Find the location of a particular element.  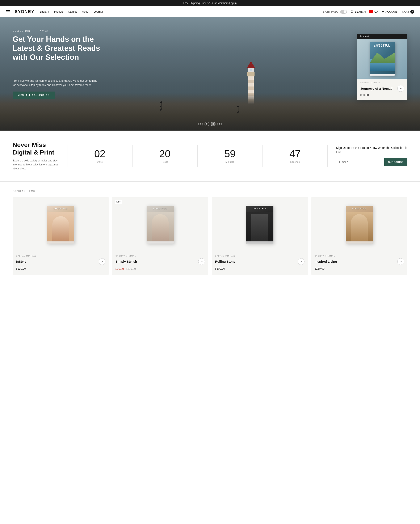

days-value: 02 is located at coordinates (100, 154).